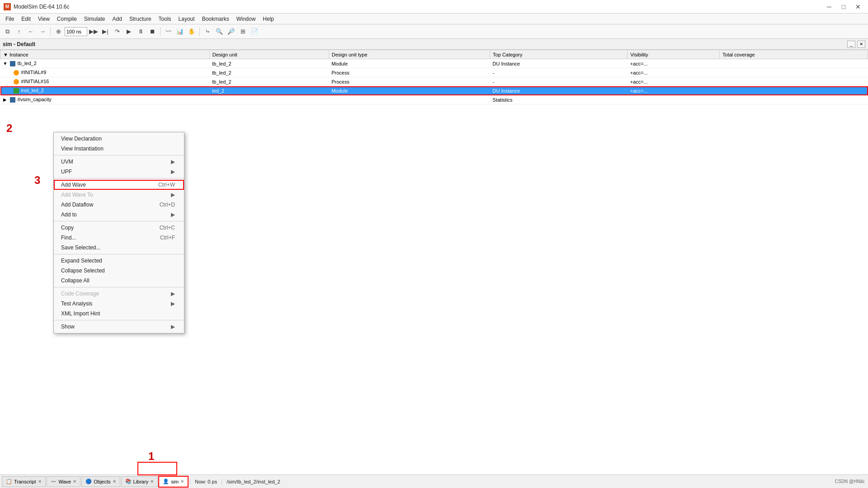 This screenshot has height=488, width=868. What do you see at coordinates (129, 32) in the screenshot?
I see `toolbar-run-btn: ▶` at bounding box center [129, 32].